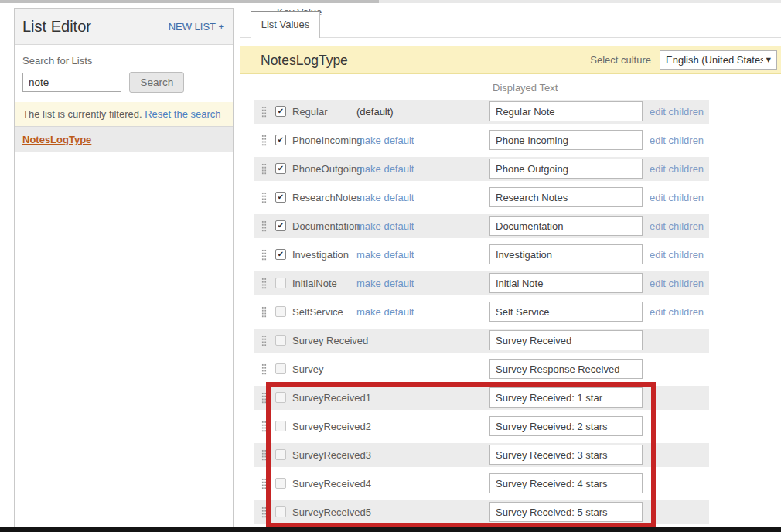 This screenshot has height=532, width=781. I want to click on list-value-row: ✔PhoneOutgoingmake defaultedit children, so click(481, 169).